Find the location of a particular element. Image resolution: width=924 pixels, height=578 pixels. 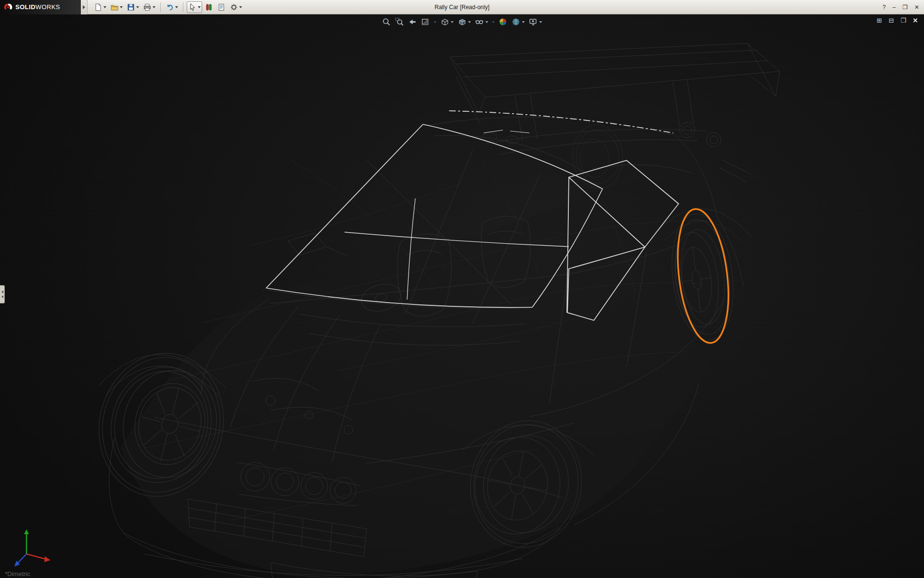

new-document-icon is located at coordinates (98, 7).